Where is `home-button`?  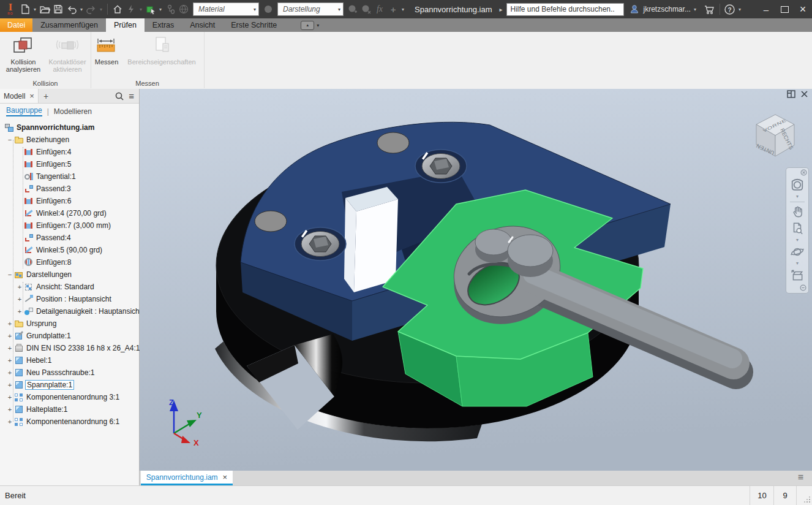
home-button is located at coordinates (118, 9).